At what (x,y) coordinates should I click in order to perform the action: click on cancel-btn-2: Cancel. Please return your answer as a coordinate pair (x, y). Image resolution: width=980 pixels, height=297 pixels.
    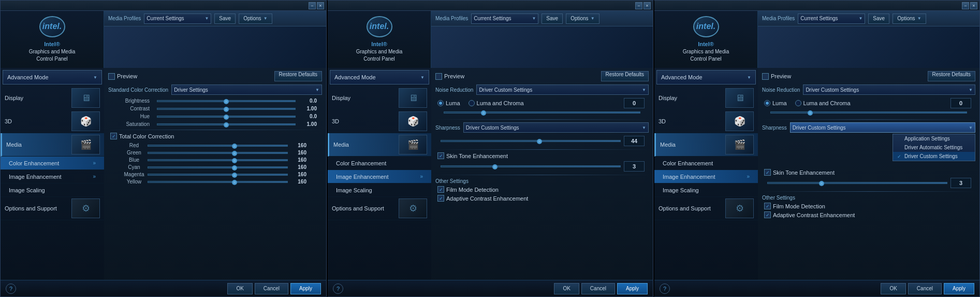
    Looking at the image, I should click on (598, 289).